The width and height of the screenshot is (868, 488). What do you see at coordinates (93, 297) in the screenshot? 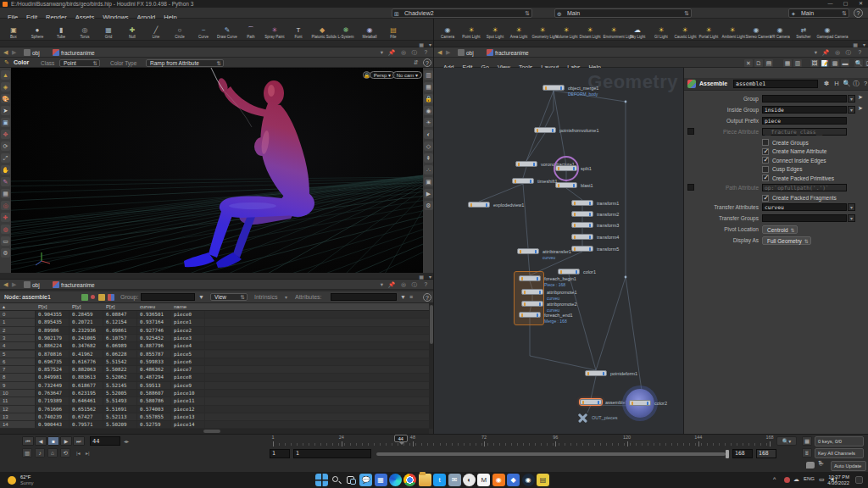
I see `follow-node-icon` at bounding box center [93, 297].